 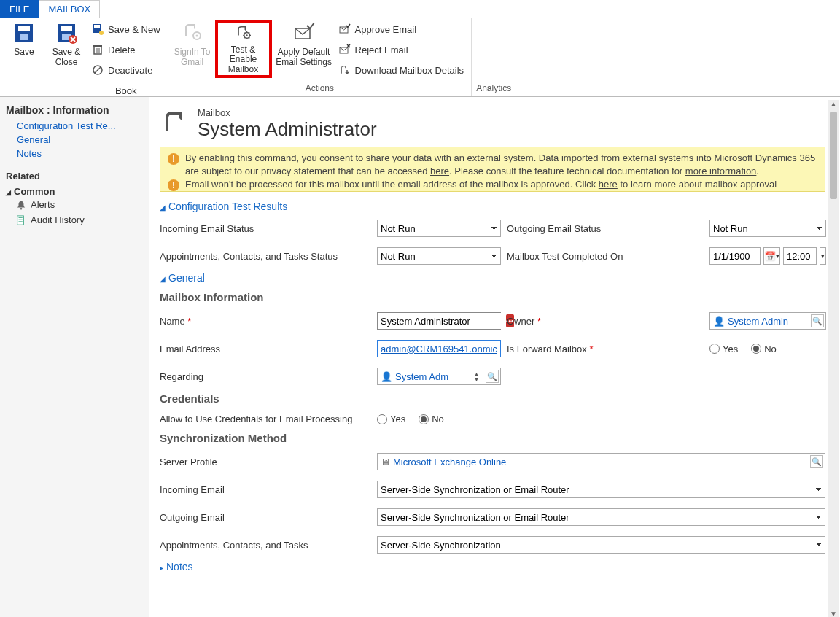 What do you see at coordinates (244, 34) in the screenshot?
I see `mailbox-gear-icon` at bounding box center [244, 34].